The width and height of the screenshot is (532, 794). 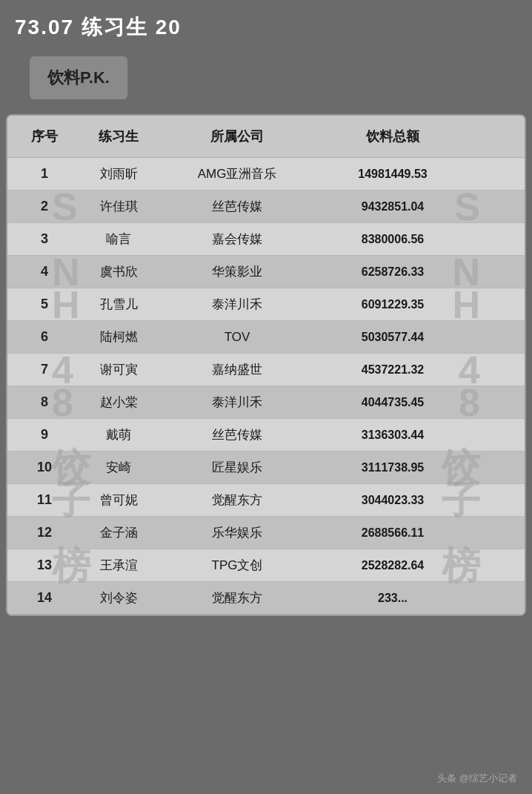 What do you see at coordinates (44, 369) in the screenshot?
I see `cell-rank: 7` at bounding box center [44, 369].